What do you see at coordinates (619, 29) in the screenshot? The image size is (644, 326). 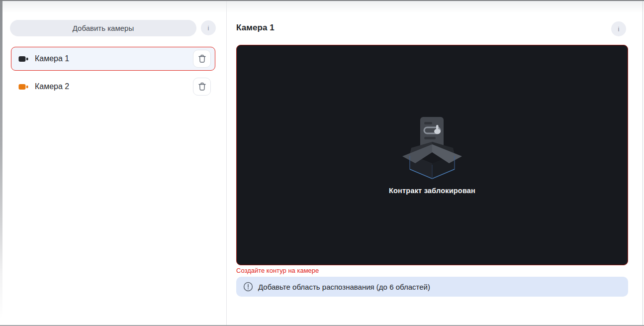 I see `panel-info-button: i` at bounding box center [619, 29].